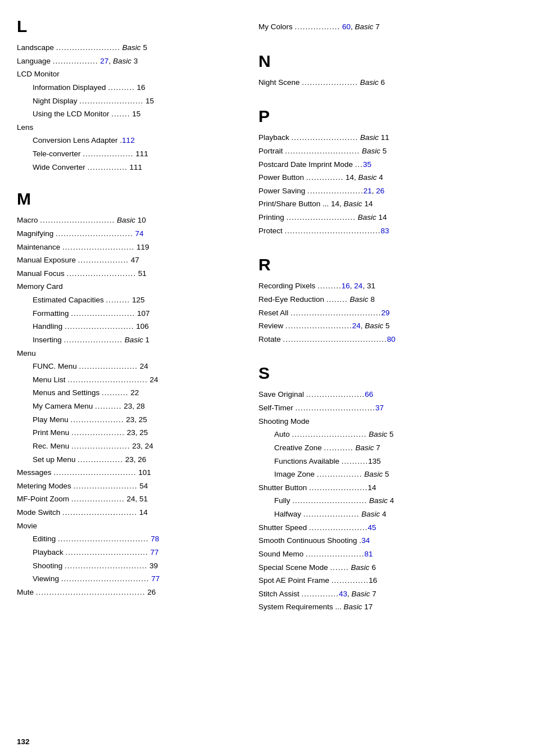 This screenshot has height=756, width=536. What do you see at coordinates (389, 594) in the screenshot?
I see `list-item: Stitch Assist .............. 43, Basic 7` at bounding box center [389, 594].